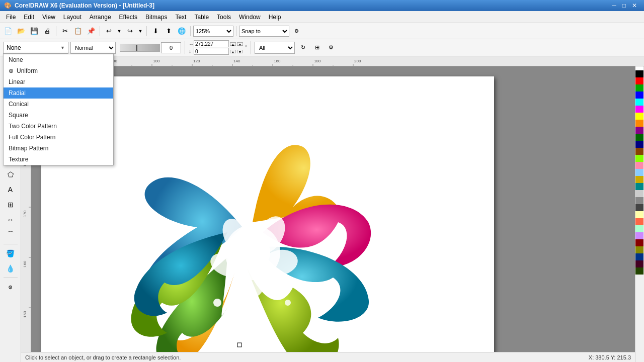  I want to click on slider-bar, so click(140, 48).